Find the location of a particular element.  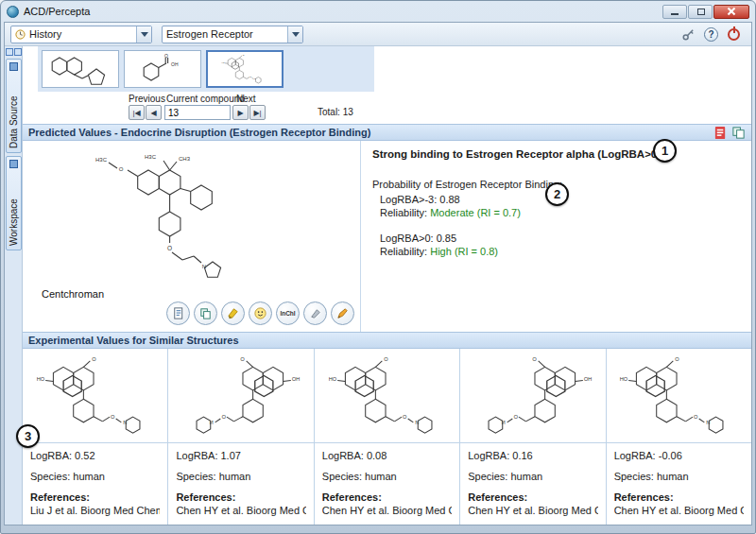

data-source-icon is located at coordinates (13, 66).